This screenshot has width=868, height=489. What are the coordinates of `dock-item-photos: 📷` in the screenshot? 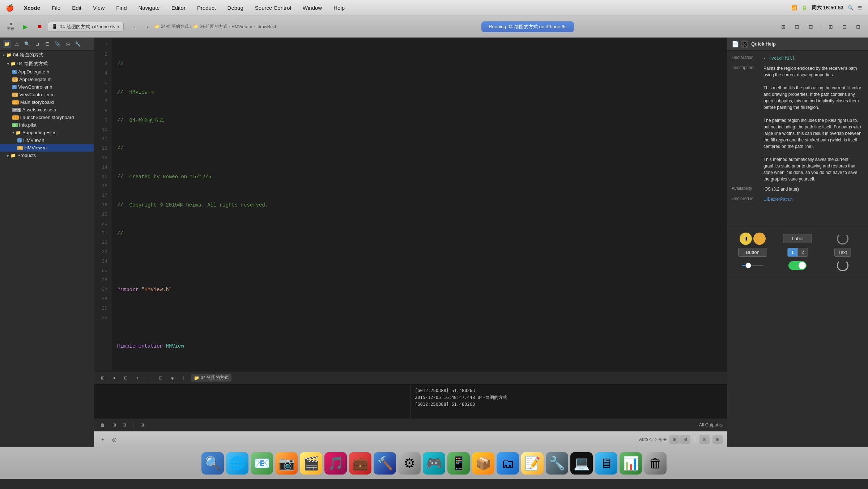 It's located at (286, 463).